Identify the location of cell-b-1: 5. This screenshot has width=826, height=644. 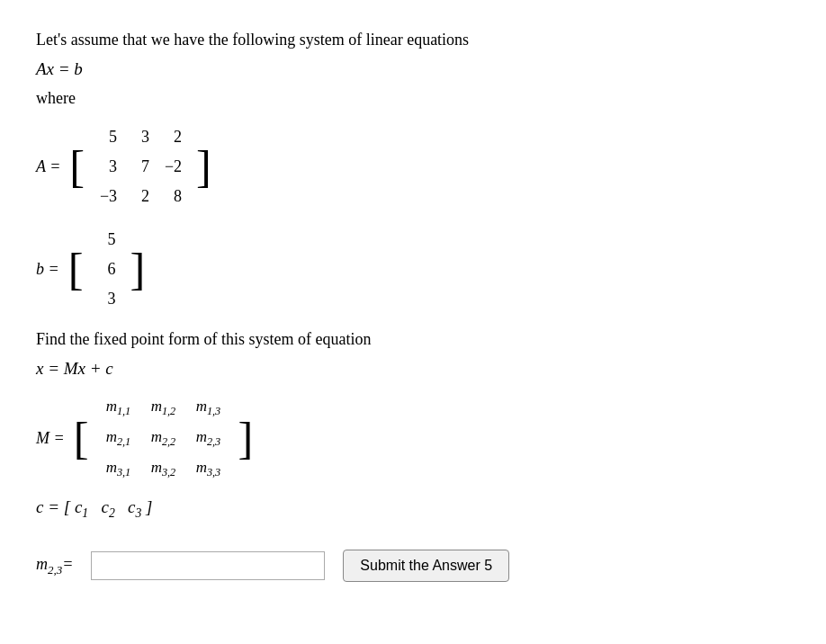
(106, 239).